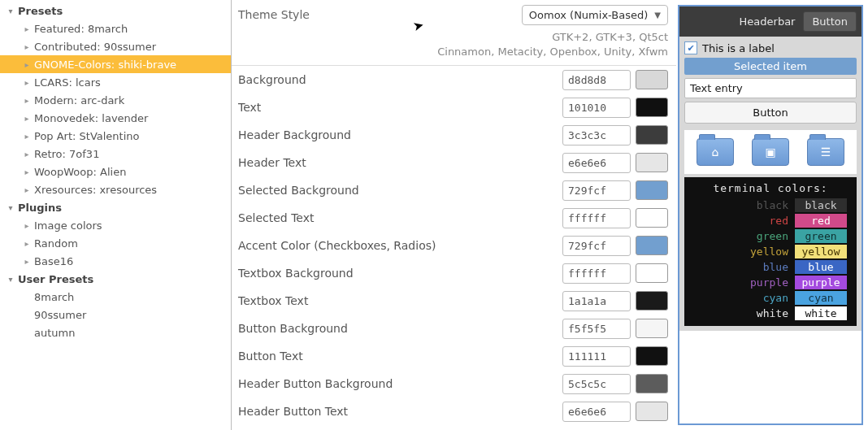  What do you see at coordinates (821, 205) in the screenshot?
I see `terminal-color-chip: black` at bounding box center [821, 205].